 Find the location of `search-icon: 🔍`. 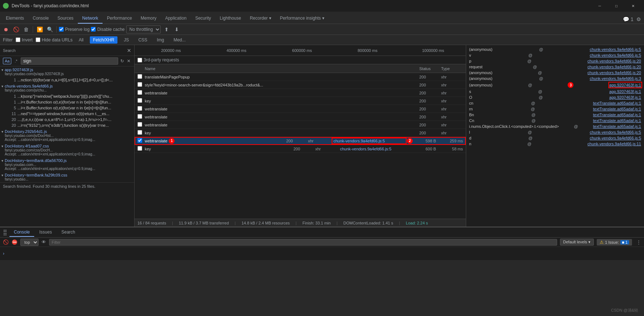

search-icon: 🔍 is located at coordinates (50, 29).